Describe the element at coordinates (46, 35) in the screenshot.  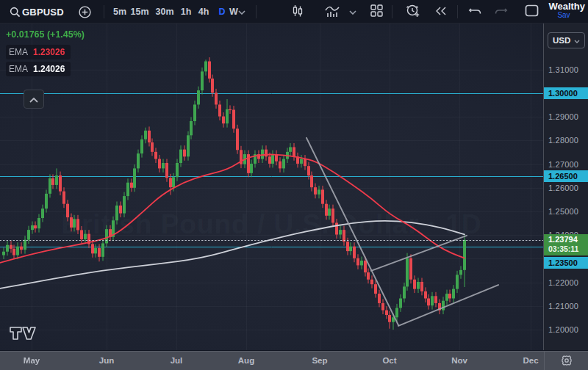
I see `price-change-label: +0.01765 (+1.45%)` at that location.